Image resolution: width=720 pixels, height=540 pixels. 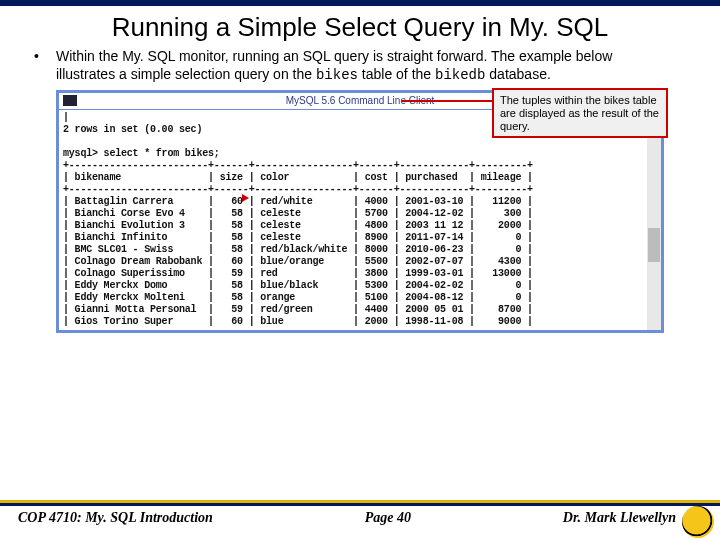 What do you see at coordinates (70, 100) in the screenshot?
I see `window-icon` at bounding box center [70, 100].